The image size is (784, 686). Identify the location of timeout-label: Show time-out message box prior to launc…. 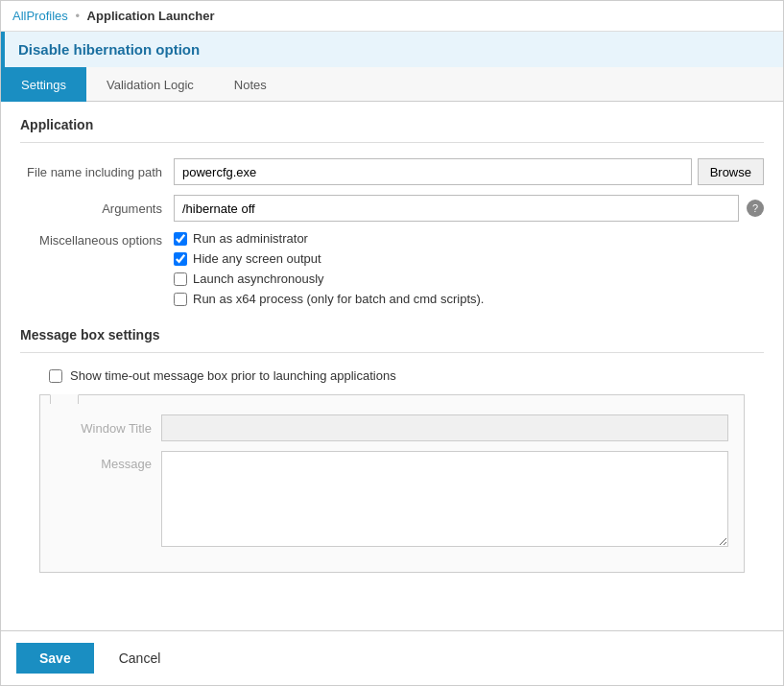
(233, 376).